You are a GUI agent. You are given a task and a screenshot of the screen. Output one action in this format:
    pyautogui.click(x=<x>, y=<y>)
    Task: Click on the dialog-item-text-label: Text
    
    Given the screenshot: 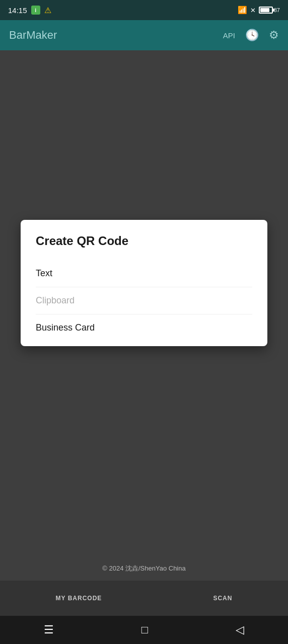 What is the action you would take?
    pyautogui.click(x=44, y=273)
    